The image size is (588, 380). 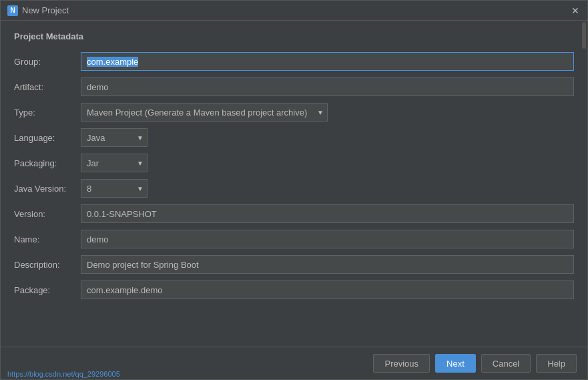 What do you see at coordinates (327, 290) in the screenshot?
I see `package-input` at bounding box center [327, 290].